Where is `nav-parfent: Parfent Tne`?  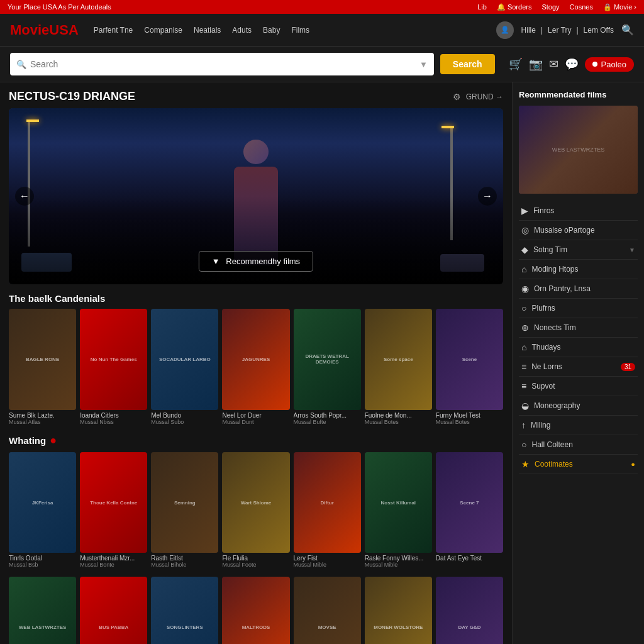
nav-parfent: Parfent Tne is located at coordinates (113, 30).